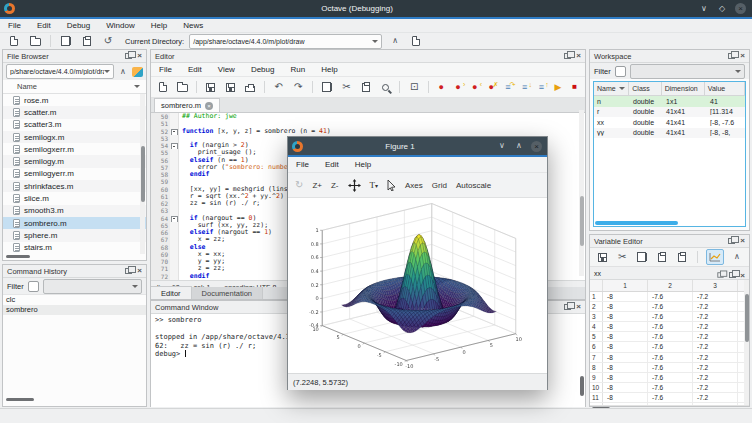 This screenshot has width=752, height=423. Describe the element at coordinates (670, 242) in the screenshot. I see `variable-editor-header: Variable Editor ×` at that location.